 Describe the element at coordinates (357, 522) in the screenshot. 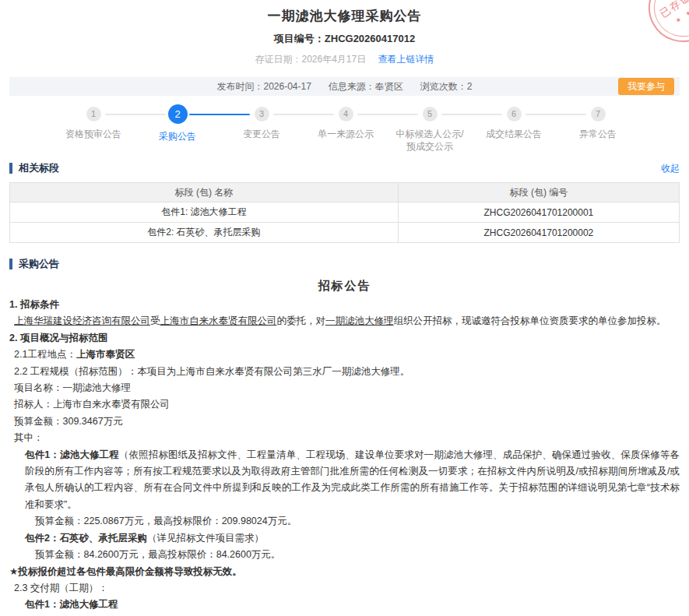

I see `package1-budget-line: 预算金额：225.0867万元，最高投标限价：209.98024万元。` at that location.